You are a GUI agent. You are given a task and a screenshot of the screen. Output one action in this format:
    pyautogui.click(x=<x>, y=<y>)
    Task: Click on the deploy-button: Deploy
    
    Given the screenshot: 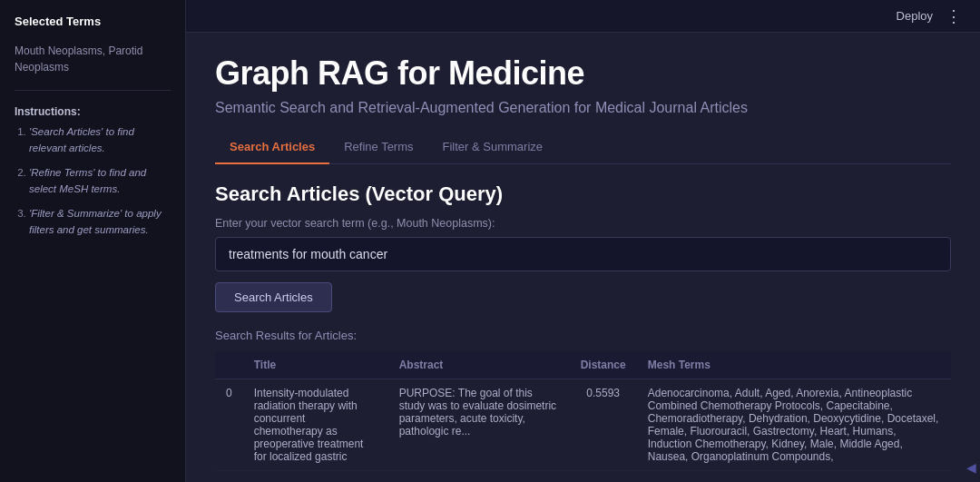 What is the action you would take?
    pyautogui.click(x=915, y=16)
    